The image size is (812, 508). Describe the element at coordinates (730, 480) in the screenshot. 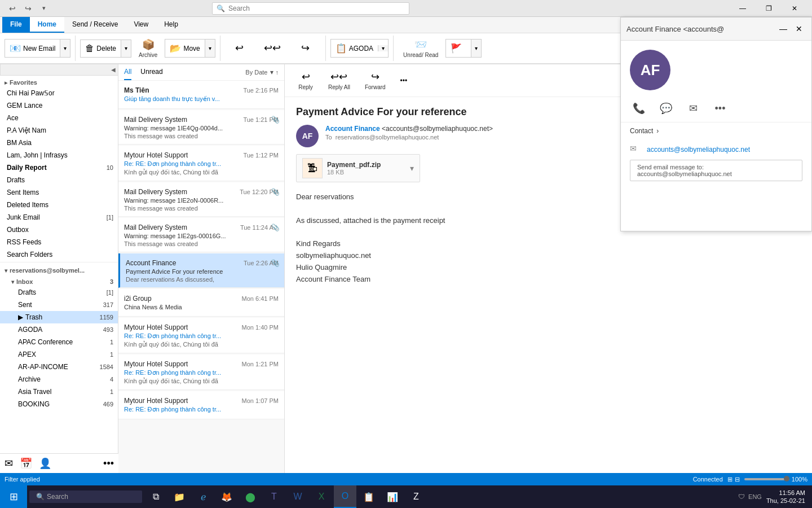

I see `view-icon-1: ⊞` at that location.